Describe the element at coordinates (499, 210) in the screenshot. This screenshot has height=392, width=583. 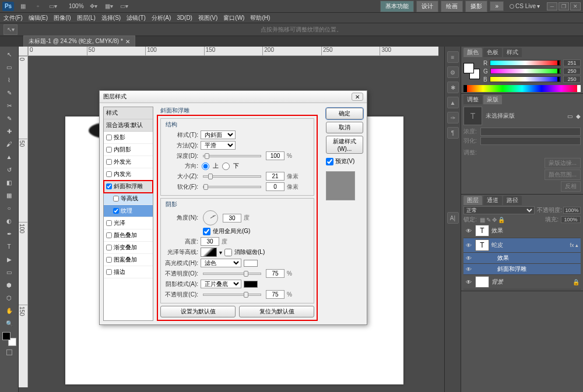
I see `blend-mode-select: 正常` at that location.